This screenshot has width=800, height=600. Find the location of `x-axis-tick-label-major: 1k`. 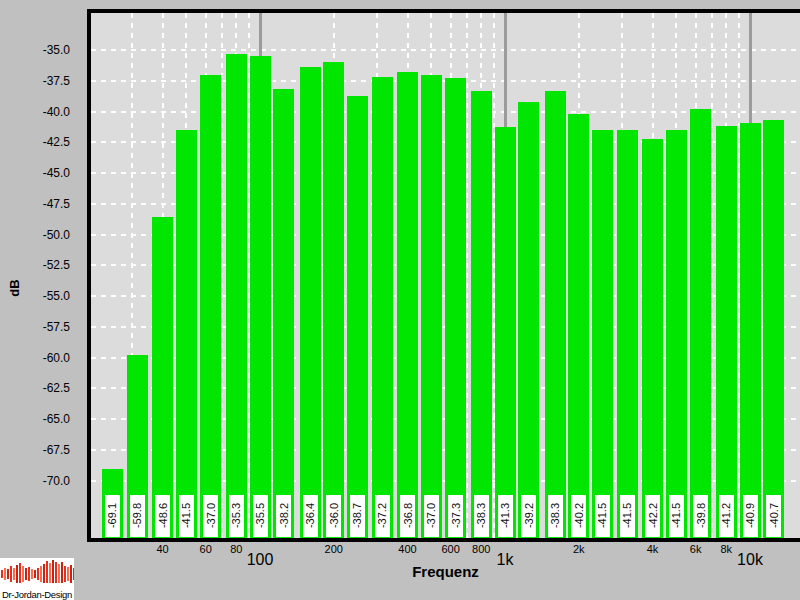

x-axis-tick-label-major: 1k is located at coordinates (505, 560).